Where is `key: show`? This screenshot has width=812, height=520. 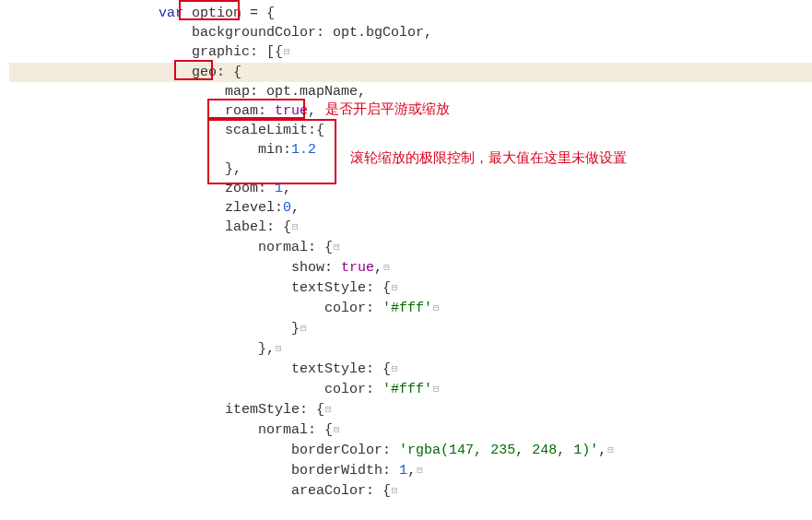 key: show is located at coordinates (308, 267).